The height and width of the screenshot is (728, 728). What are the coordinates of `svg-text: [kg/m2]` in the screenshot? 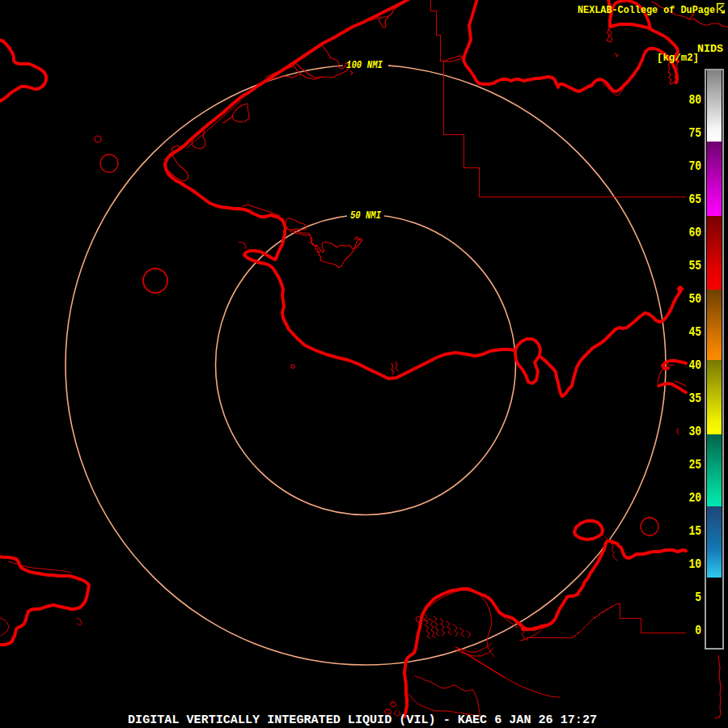 It's located at (678, 58).